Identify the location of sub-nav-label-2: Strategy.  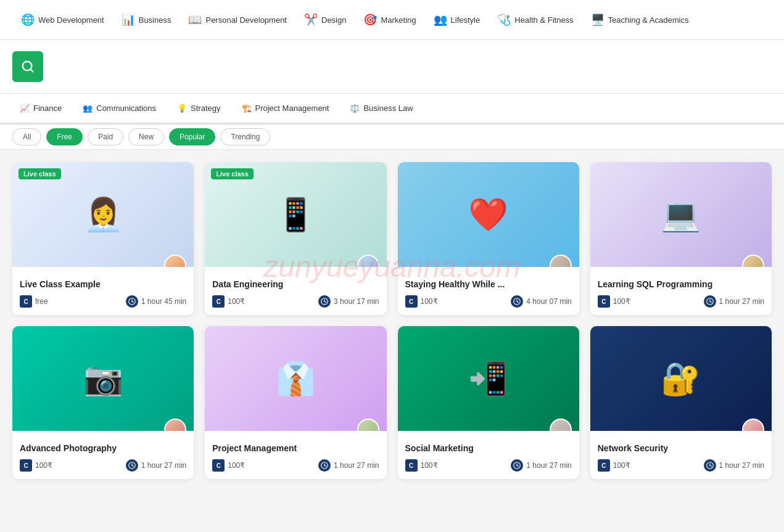
(205, 108).